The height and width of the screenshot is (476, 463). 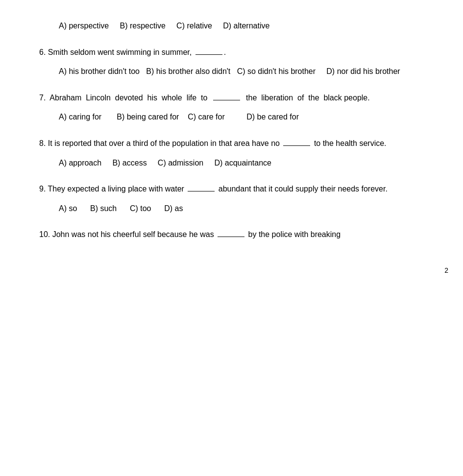 I want to click on q5-options: A) perspective B) respective C) relative…, so click(x=231, y=26).